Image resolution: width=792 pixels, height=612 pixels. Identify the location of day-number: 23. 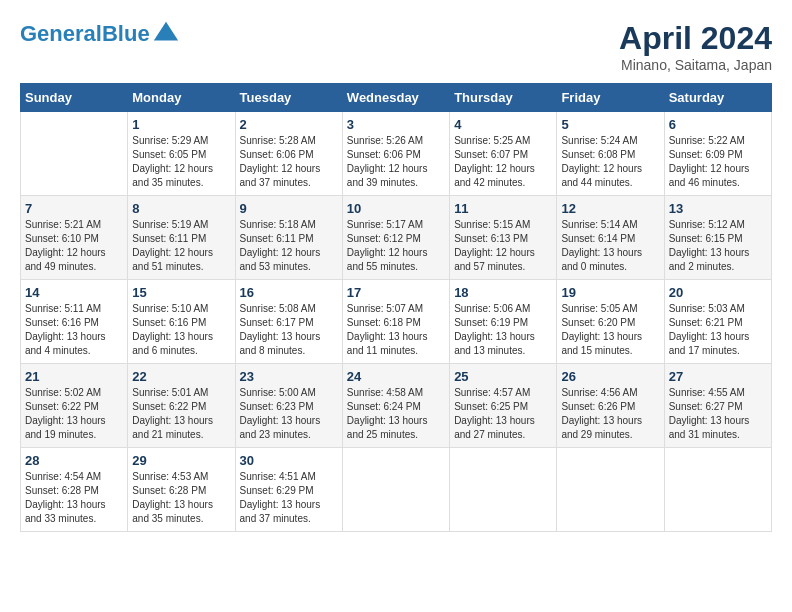
(289, 376).